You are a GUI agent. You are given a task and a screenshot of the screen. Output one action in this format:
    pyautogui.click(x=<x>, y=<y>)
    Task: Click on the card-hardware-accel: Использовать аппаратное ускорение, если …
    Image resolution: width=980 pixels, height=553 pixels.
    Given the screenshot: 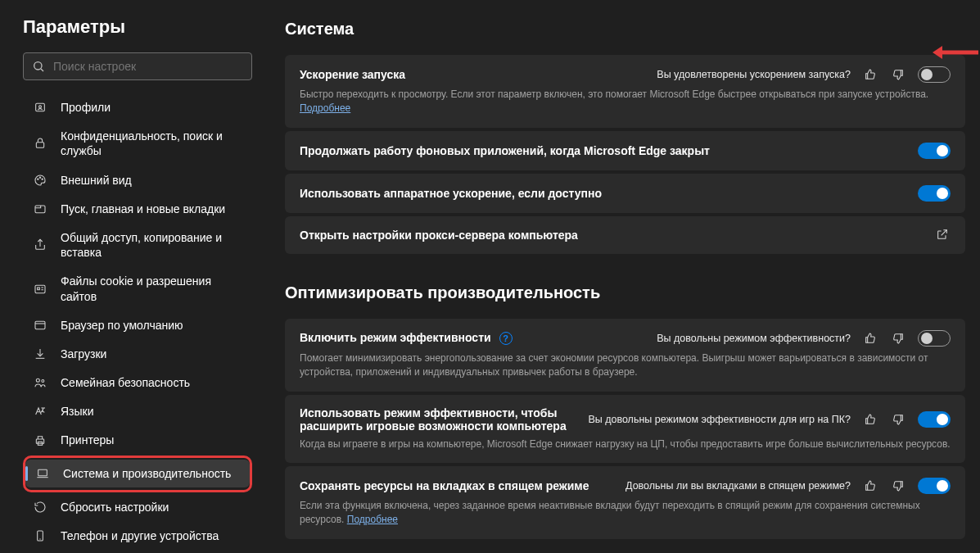 What is the action you would take?
    pyautogui.click(x=625, y=193)
    